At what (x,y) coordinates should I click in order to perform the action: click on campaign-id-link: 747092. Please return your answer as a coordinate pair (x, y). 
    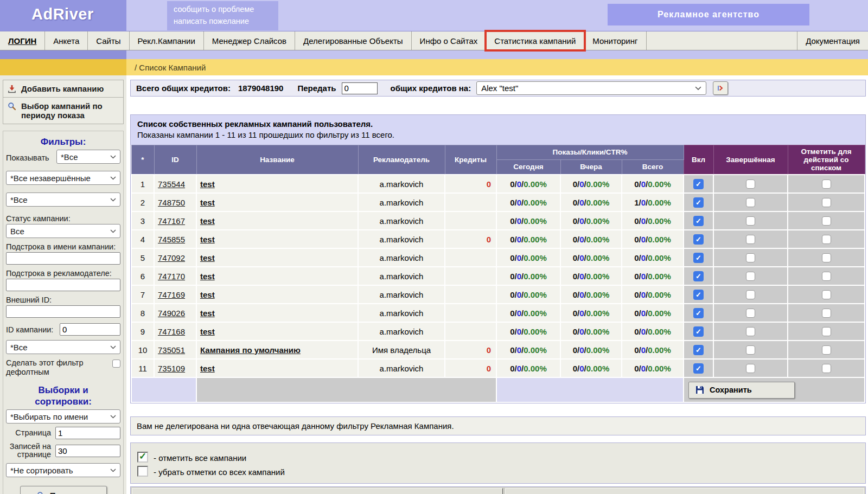
    Looking at the image, I should click on (171, 258).